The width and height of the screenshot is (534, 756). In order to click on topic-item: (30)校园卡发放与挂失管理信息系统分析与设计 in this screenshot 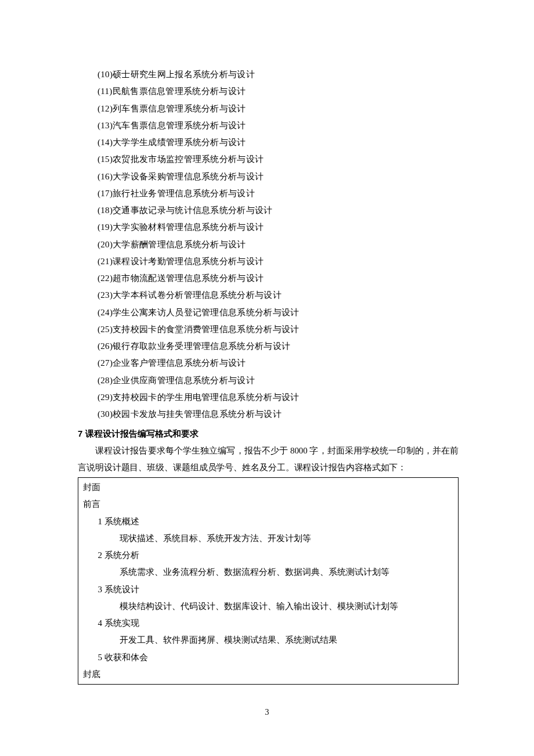, I will do `click(278, 415)`.